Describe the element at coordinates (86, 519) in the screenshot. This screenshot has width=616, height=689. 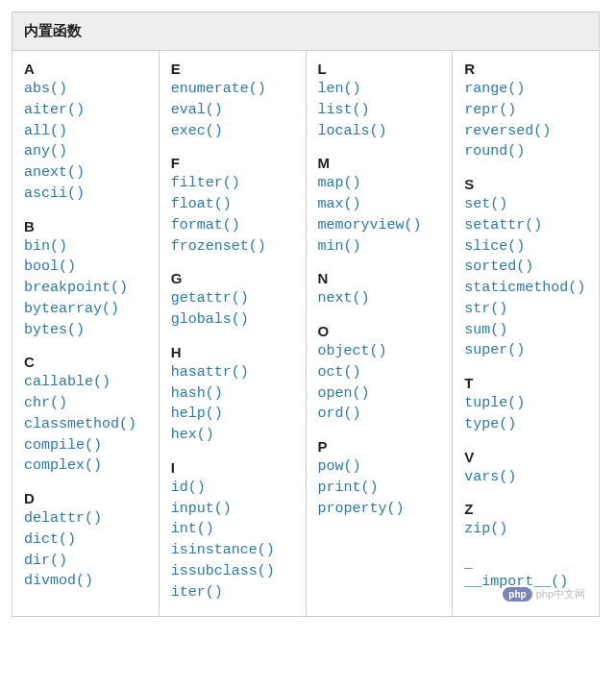
I see `function-link: delattr()` at that location.